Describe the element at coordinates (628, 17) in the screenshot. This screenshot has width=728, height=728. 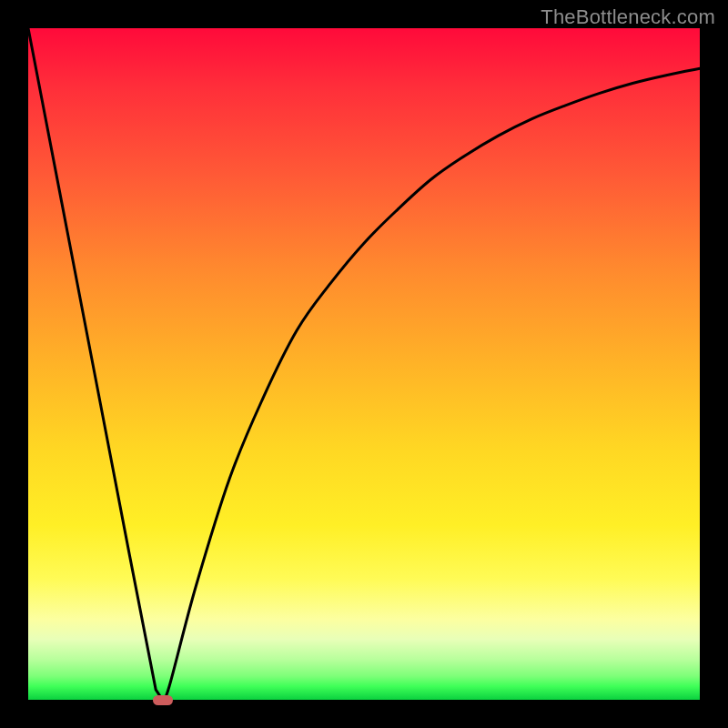
I see `watermark-text: TheBottleneck.com` at that location.